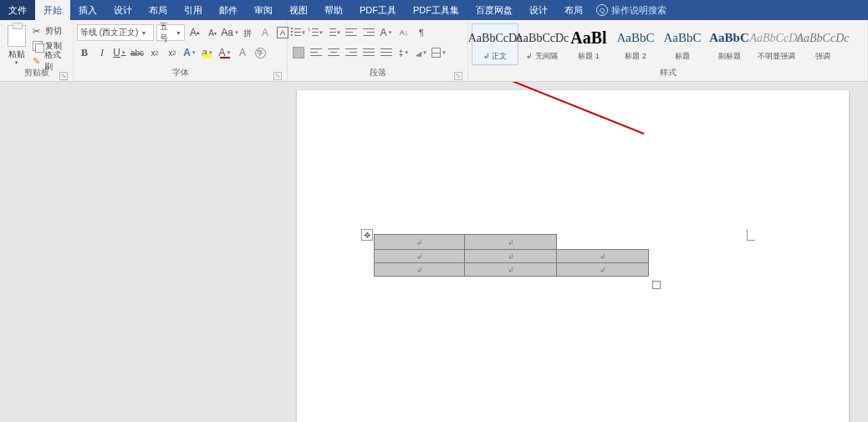 The height and width of the screenshot is (422, 868). Describe the element at coordinates (823, 44) in the screenshot. I see `style-强调: AaBbCcDc强调` at that location.